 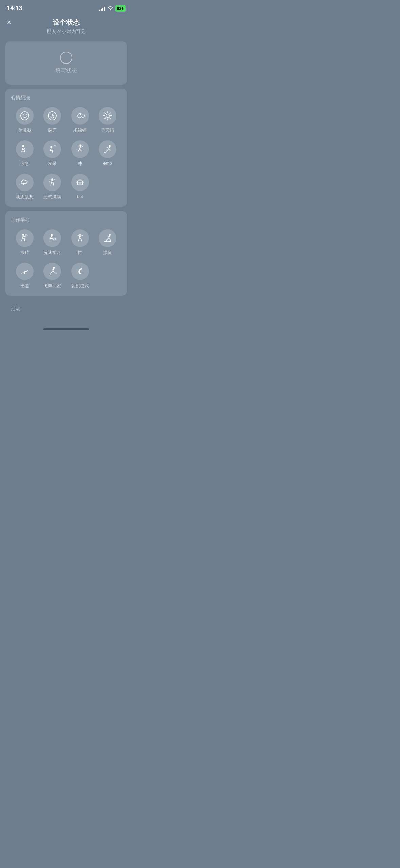 I want to click on status-item-husiluanxiang: 胡思乱想, so click(x=25, y=187).